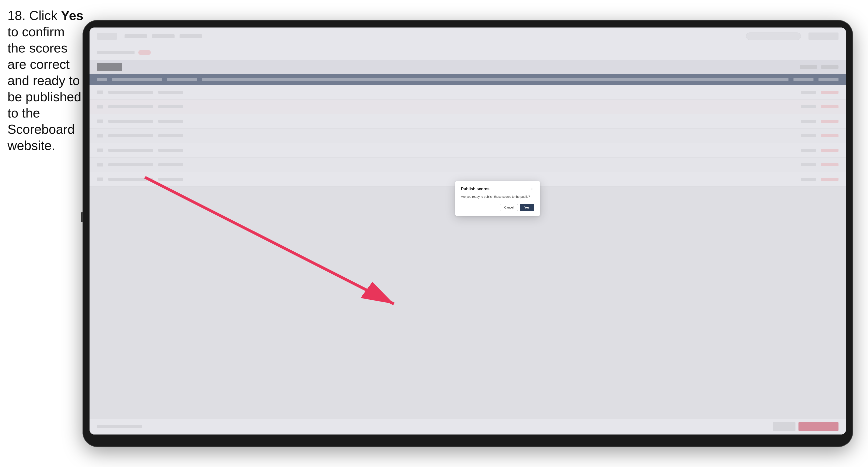 The width and height of the screenshot is (868, 467). I want to click on modal-close-button: ×, so click(532, 189).